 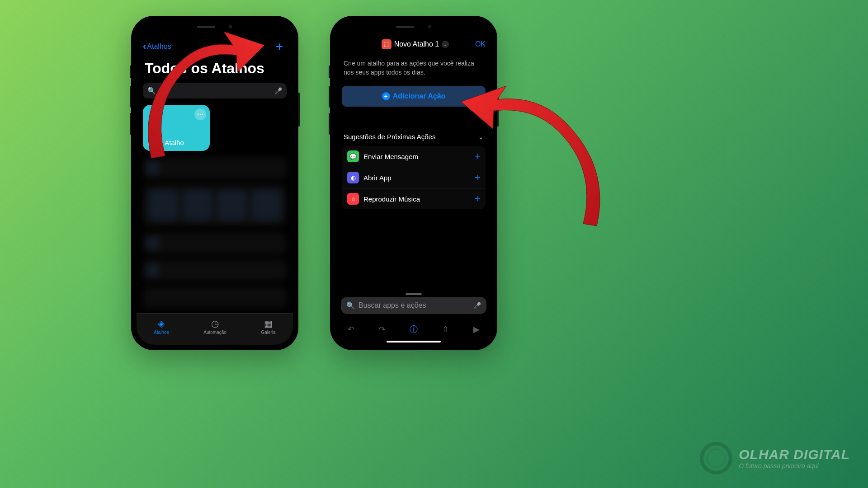 I want to click on chevron-left-icon: ‹, so click(x=145, y=47).